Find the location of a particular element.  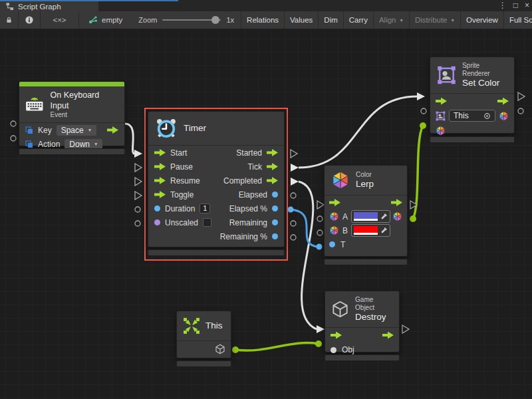

action-label: Action is located at coordinates (49, 144).